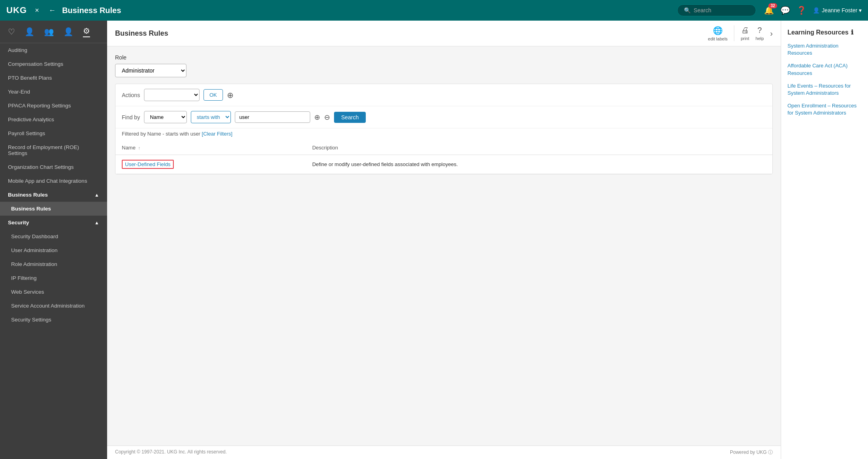 The image size is (868, 459). Describe the element at coordinates (54, 278) in the screenshot. I see `sidebar-item-ip-filtering: IP Filtering` at that location.